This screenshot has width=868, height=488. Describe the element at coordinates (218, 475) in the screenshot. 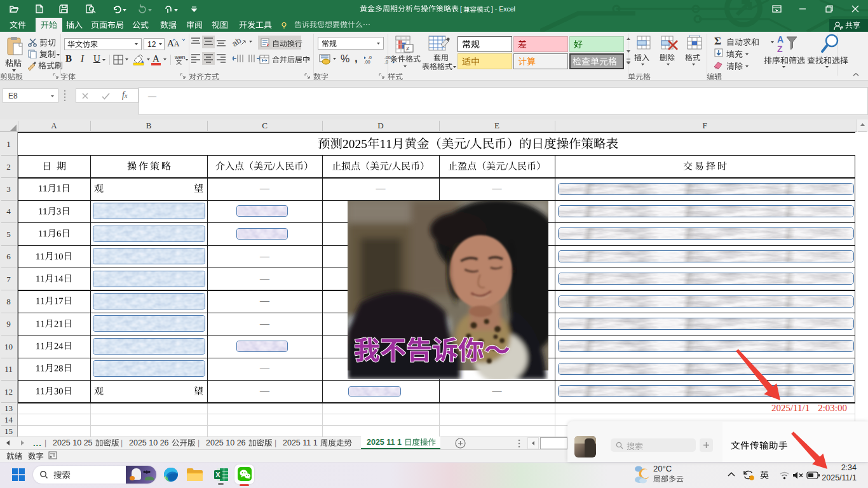

I see `svg-text: X` at that location.